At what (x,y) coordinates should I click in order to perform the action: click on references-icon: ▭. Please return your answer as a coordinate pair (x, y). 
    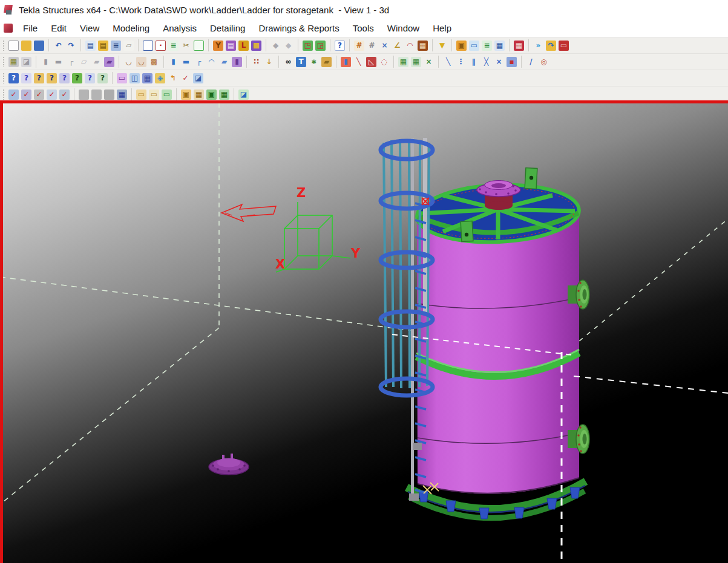
    Looking at the image, I should click on (564, 46).